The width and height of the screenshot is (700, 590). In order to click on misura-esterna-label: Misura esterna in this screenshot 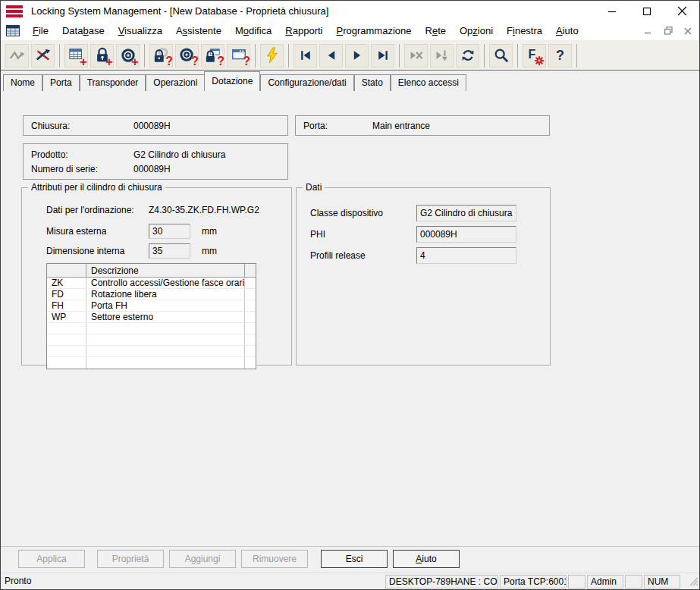, I will do `click(76, 231)`.